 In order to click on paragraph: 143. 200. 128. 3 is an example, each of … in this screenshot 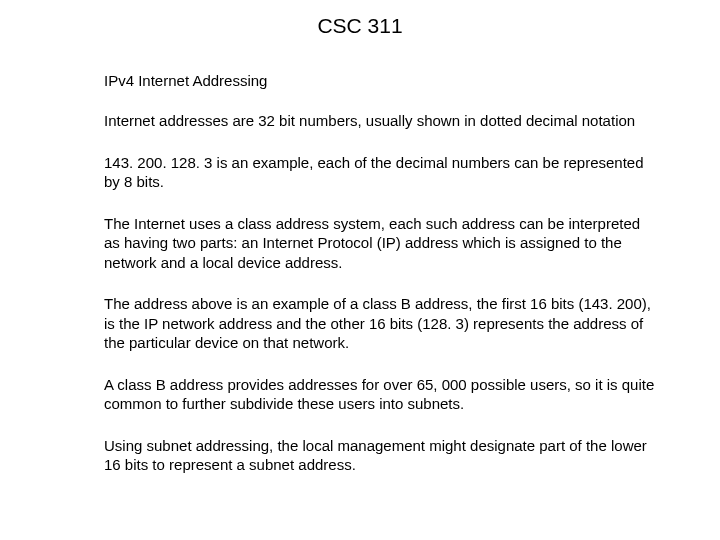, I will do `click(382, 172)`.